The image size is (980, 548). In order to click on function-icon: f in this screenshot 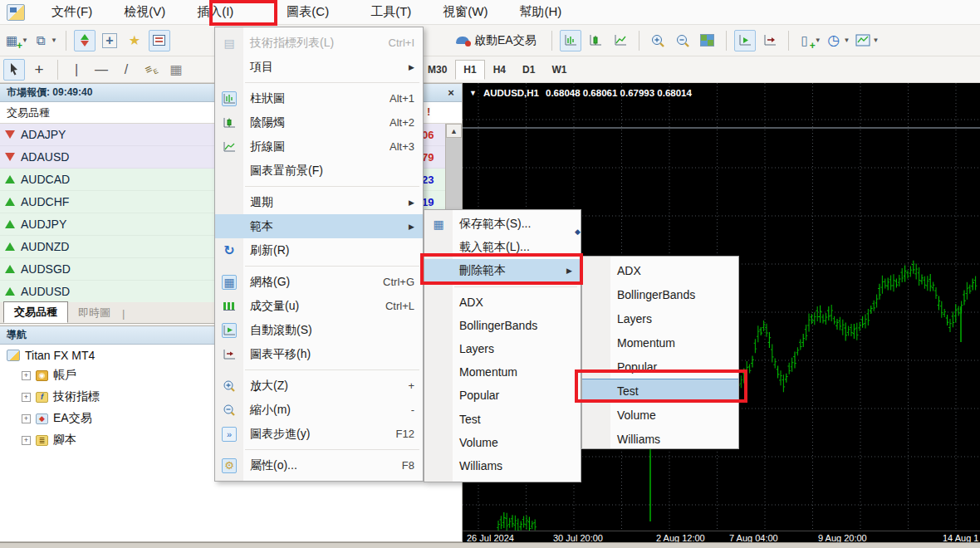, I will do `click(42, 397)`.